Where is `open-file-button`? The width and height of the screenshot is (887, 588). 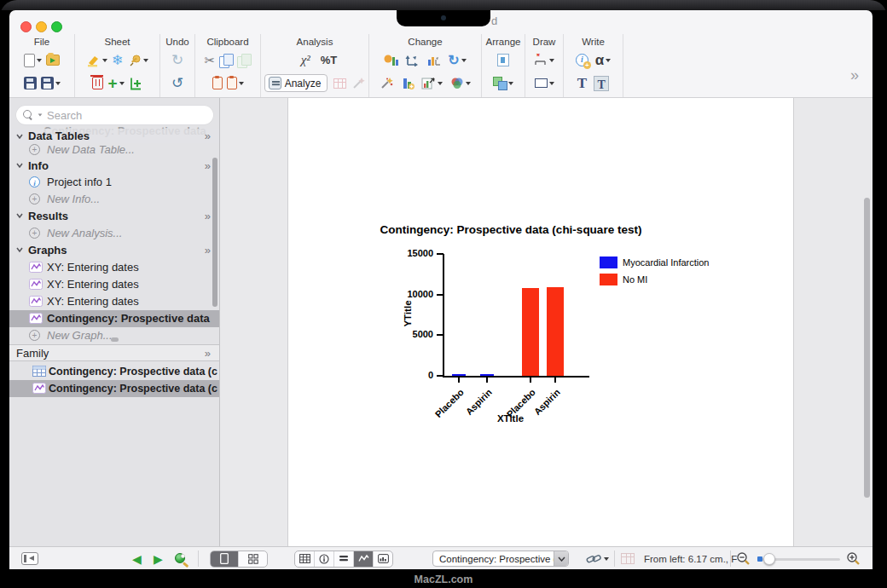
open-file-button is located at coordinates (53, 60).